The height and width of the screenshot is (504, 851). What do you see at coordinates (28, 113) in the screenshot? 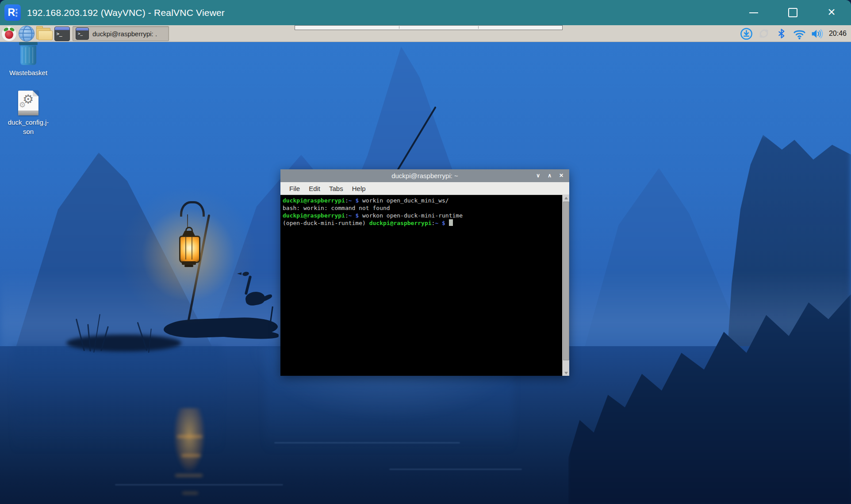
I see `desktop-icon-duck-config: ⚙ ⚙ duck_config.j- son` at bounding box center [28, 113].